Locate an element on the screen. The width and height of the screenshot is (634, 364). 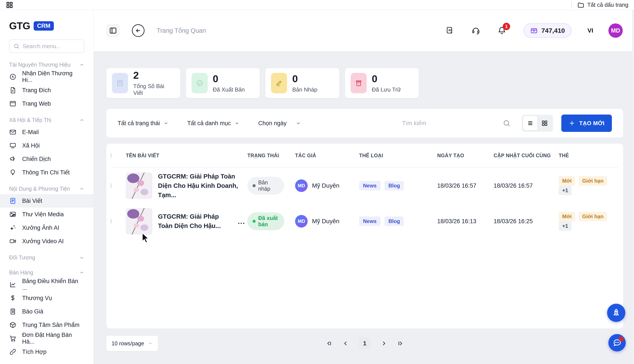
wallet-icon is located at coordinates (534, 30).